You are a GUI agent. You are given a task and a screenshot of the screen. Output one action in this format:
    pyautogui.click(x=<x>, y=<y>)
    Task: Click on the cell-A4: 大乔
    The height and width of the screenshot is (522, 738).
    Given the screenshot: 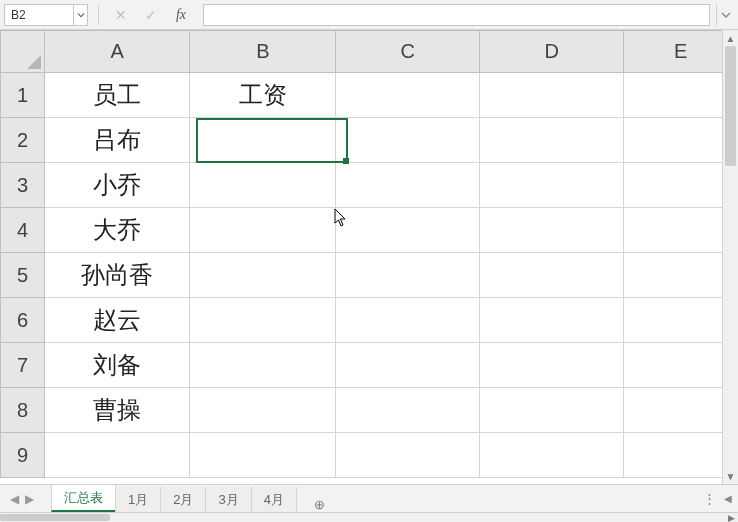 What is the action you would take?
    pyautogui.click(x=116, y=230)
    